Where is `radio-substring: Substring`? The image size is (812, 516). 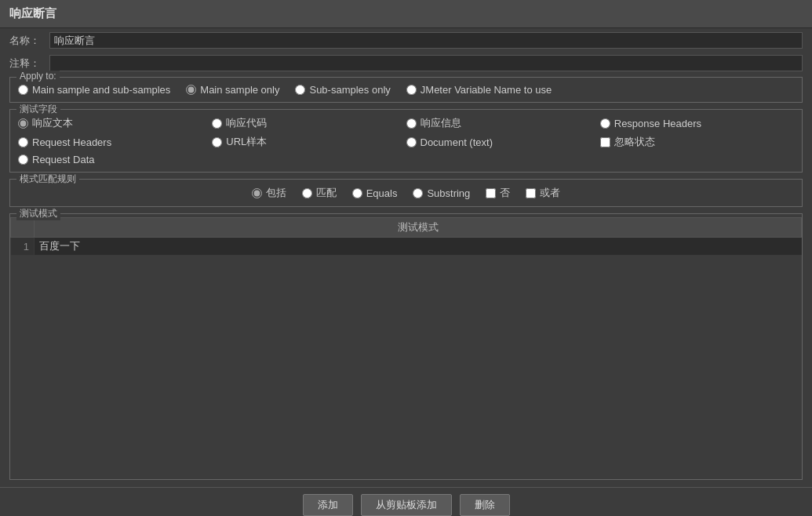 radio-substring: Substring is located at coordinates (441, 193).